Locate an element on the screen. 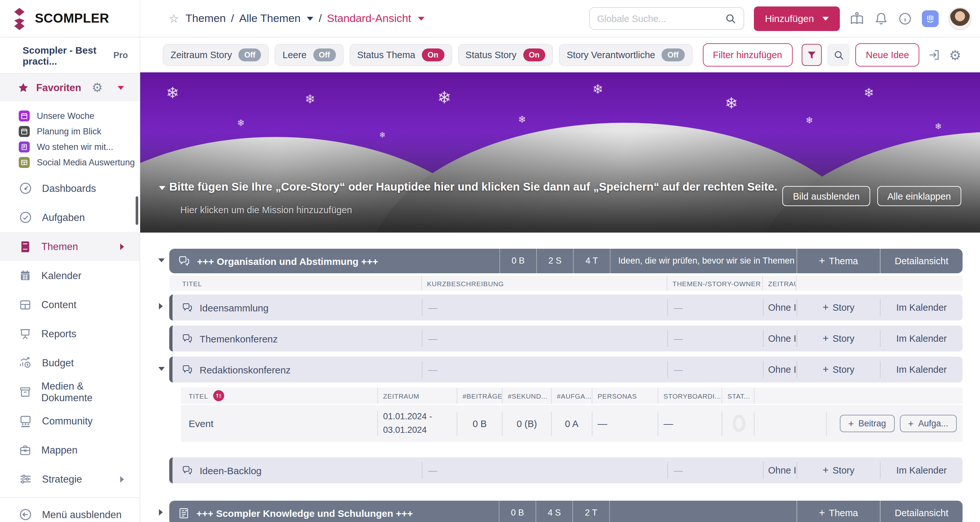 The height and width of the screenshot is (522, 980). chat-messenger-icon is located at coordinates (930, 18).